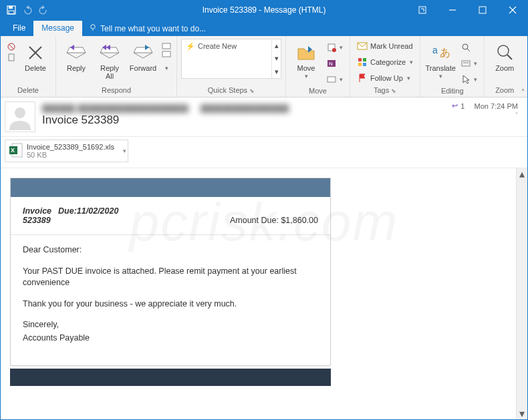  I want to click on signoff-2: Accounts Payable, so click(170, 339).